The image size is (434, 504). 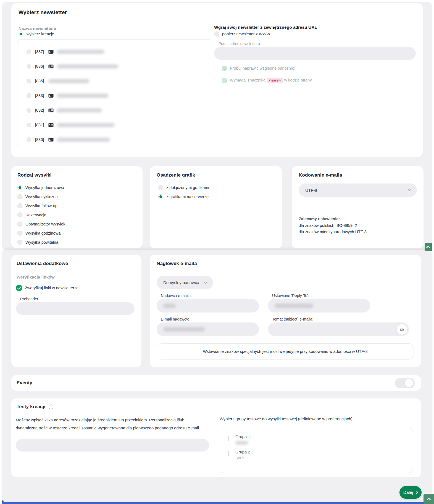 I want to click on radio-label: z dołączonymi grafikami, so click(x=188, y=188).